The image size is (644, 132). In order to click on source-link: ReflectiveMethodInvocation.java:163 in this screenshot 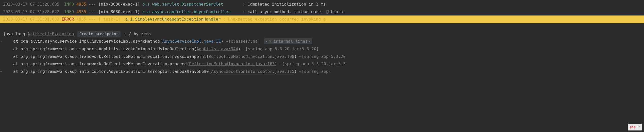, I will do `click(232, 64)`.